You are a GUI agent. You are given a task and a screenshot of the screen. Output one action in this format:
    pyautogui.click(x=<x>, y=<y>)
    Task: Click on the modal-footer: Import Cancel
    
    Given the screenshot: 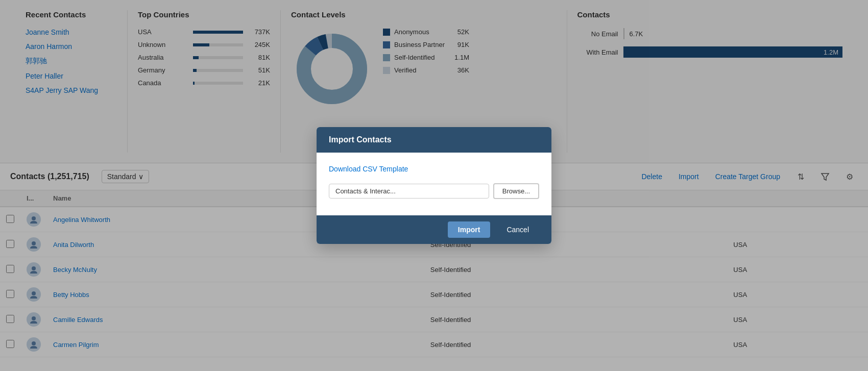 What is the action you would take?
    pyautogui.click(x=434, y=230)
    